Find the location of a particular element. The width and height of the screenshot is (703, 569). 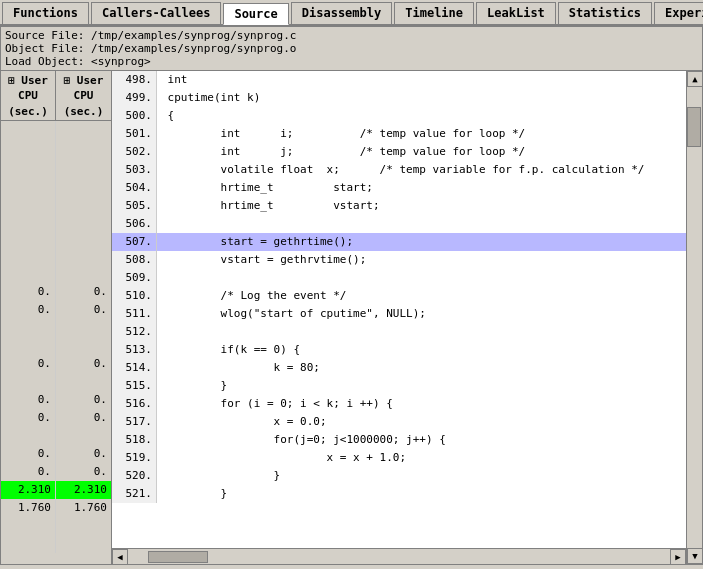

scroll-thumb-vertical is located at coordinates (694, 127).